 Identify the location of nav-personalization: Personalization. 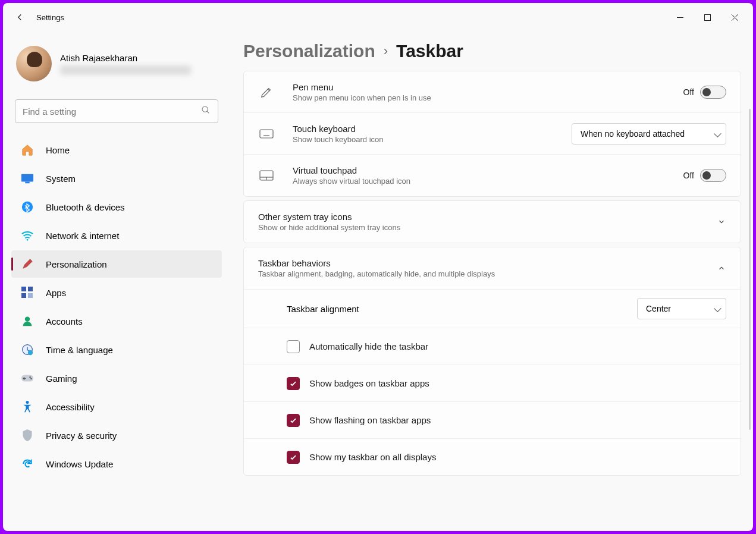
(117, 264).